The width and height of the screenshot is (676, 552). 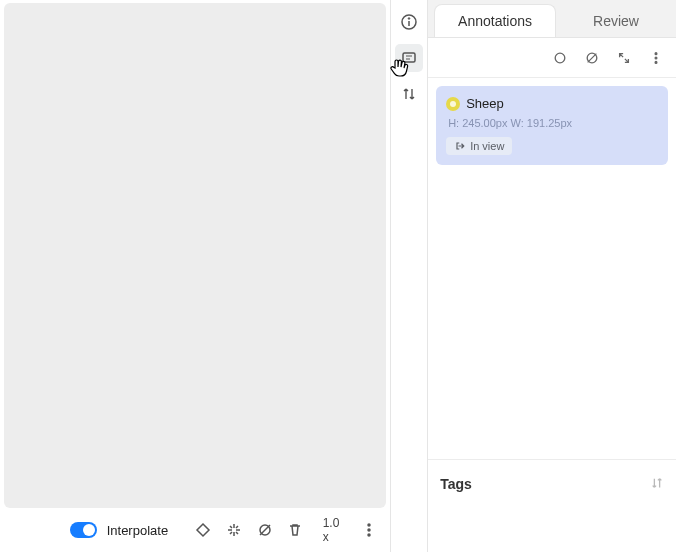 What do you see at coordinates (264, 530) in the screenshot?
I see `empty-set-button` at bounding box center [264, 530].